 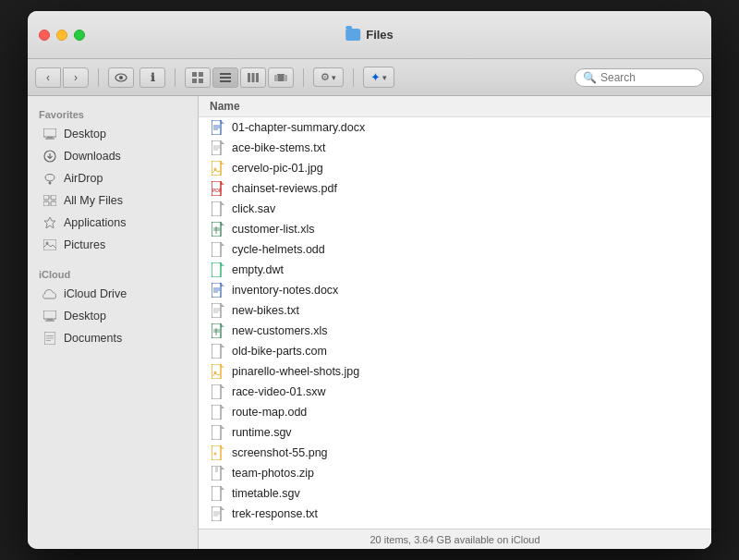 What do you see at coordinates (50, 316) in the screenshot?
I see `icloud-desktop-icon` at bounding box center [50, 316].